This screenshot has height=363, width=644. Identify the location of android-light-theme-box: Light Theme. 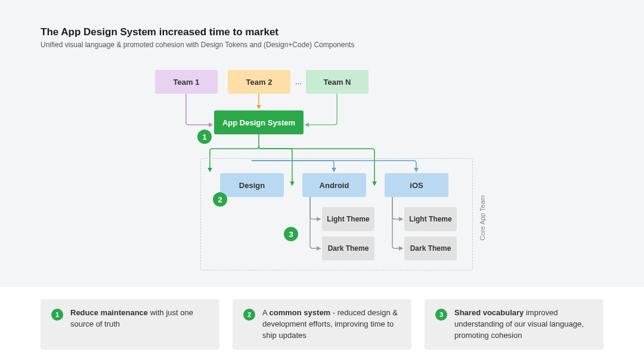
(348, 219).